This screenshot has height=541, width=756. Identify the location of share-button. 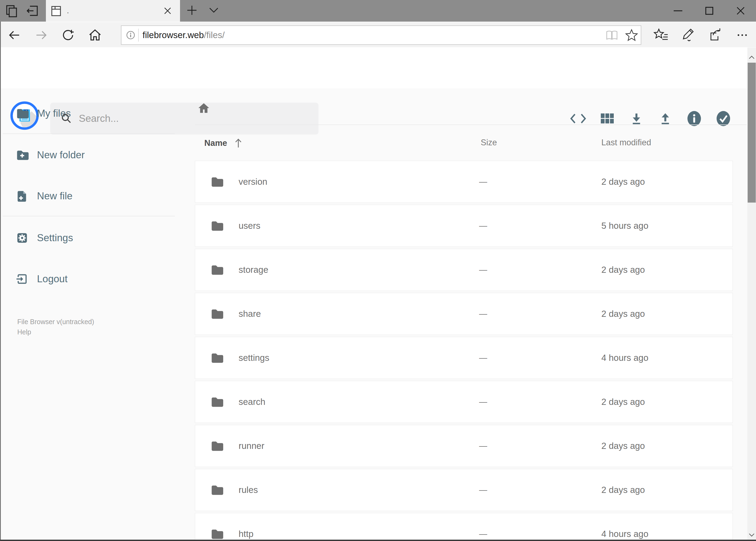
(715, 35).